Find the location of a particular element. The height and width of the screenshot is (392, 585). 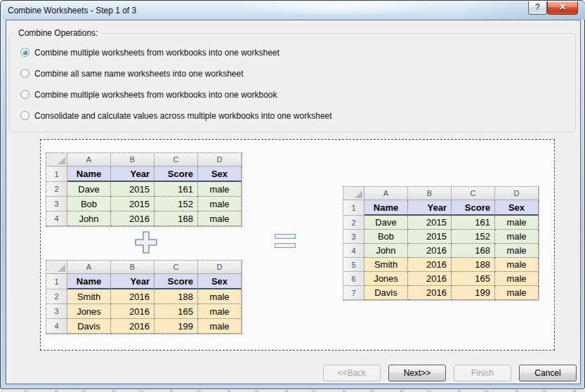

cell-B1: Year is located at coordinates (430, 208).